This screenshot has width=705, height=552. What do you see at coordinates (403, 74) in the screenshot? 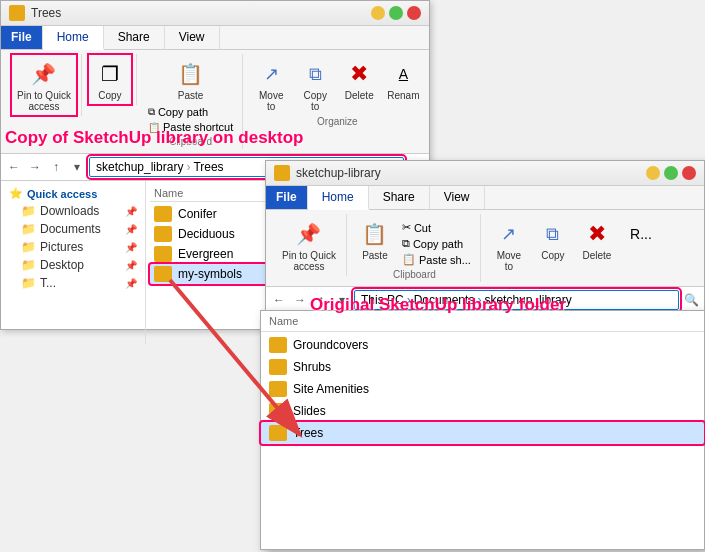
I see `rename-icon: A` at bounding box center [403, 74].